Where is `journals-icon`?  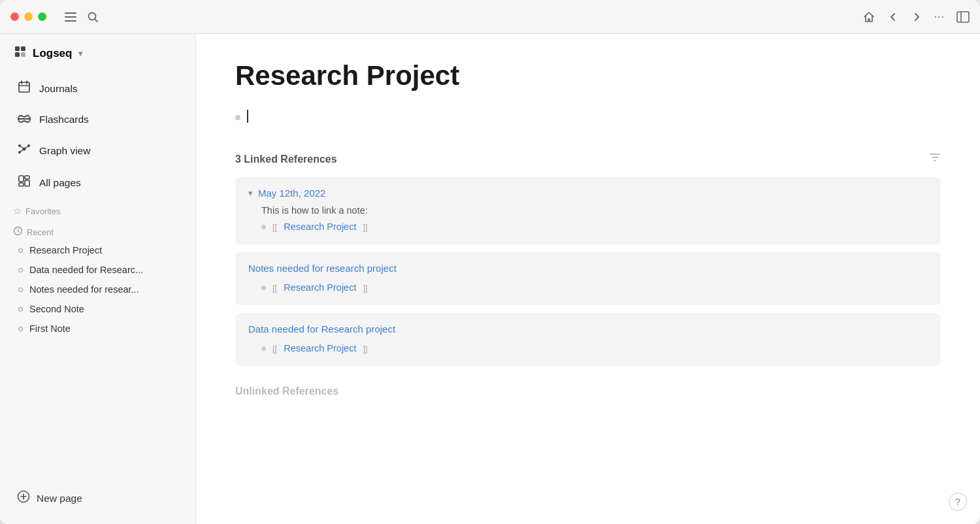 journals-icon is located at coordinates (24, 89).